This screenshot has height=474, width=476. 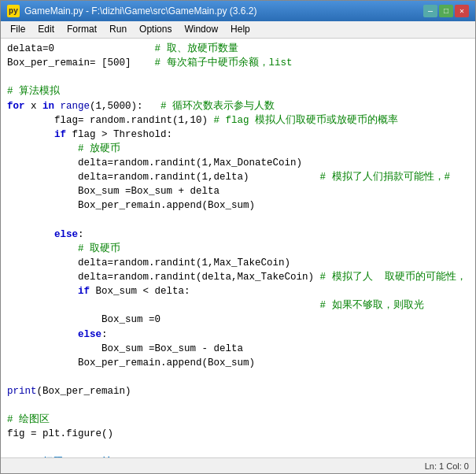 I want to click on title-bar-left: py GameMain.py - F:\dizhi\Game\src\GameM…, so click(x=132, y=11).